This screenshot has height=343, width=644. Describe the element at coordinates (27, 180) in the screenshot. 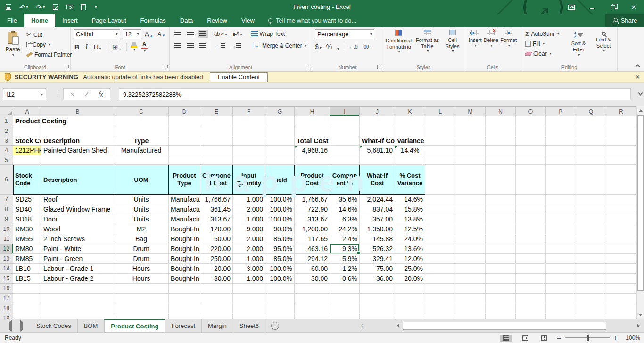

I see `cell-A6: Stock Code` at that location.